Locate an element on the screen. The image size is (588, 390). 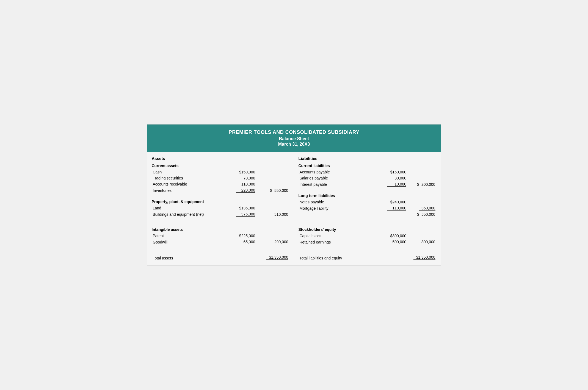
item-label: Mortgage liability is located at coordinates (334, 208).